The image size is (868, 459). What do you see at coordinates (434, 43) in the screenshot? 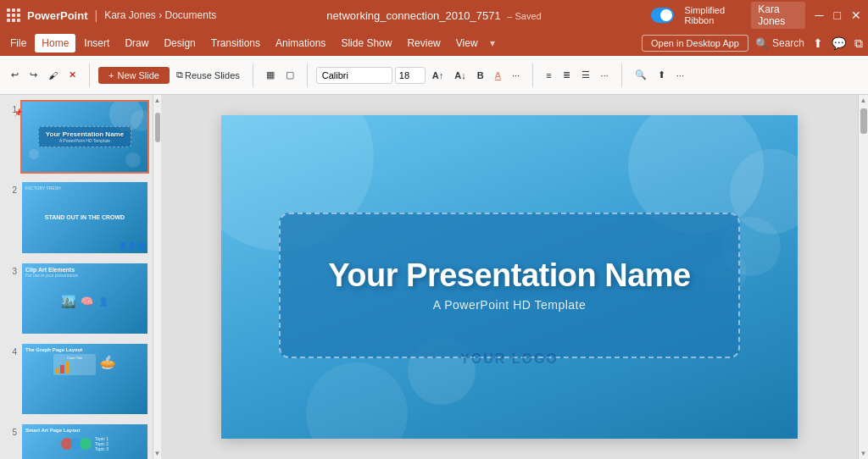
I see `menu-bar: File Home Insert Draw Design Transitions…` at bounding box center [434, 43].